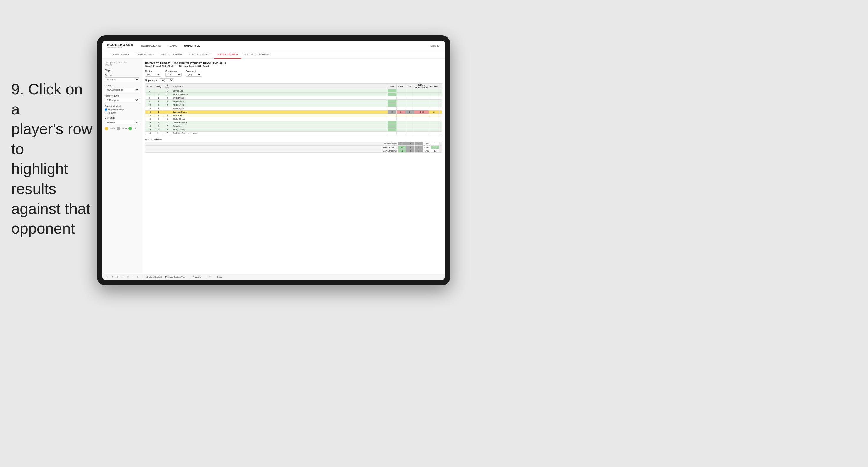  Describe the element at coordinates (294, 105) in the screenshot. I see `table-row: 10 6 3 Andrea York` at that location.